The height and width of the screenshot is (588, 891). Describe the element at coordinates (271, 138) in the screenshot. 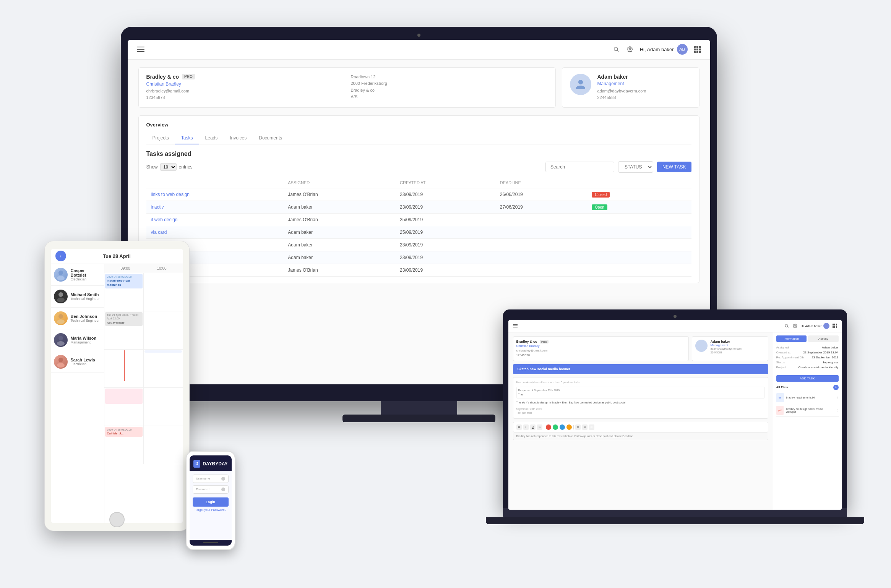

I see `tab-documents: Documents` at that location.